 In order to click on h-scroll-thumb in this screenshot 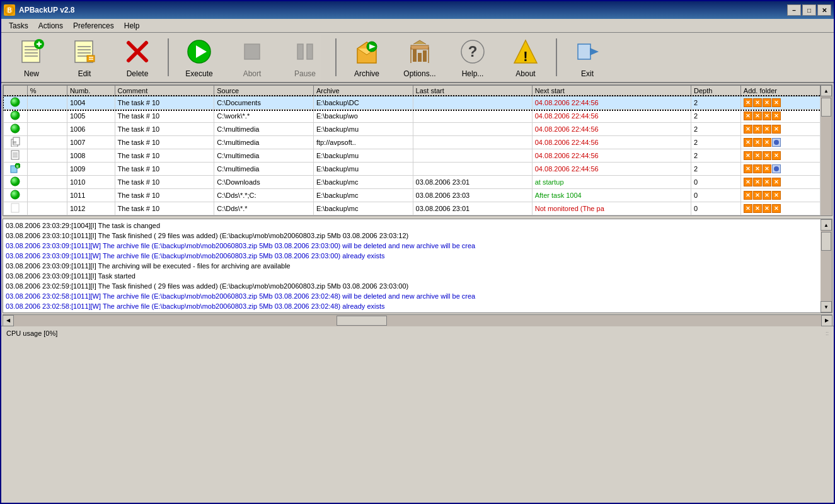, I will do `click(362, 321)`.